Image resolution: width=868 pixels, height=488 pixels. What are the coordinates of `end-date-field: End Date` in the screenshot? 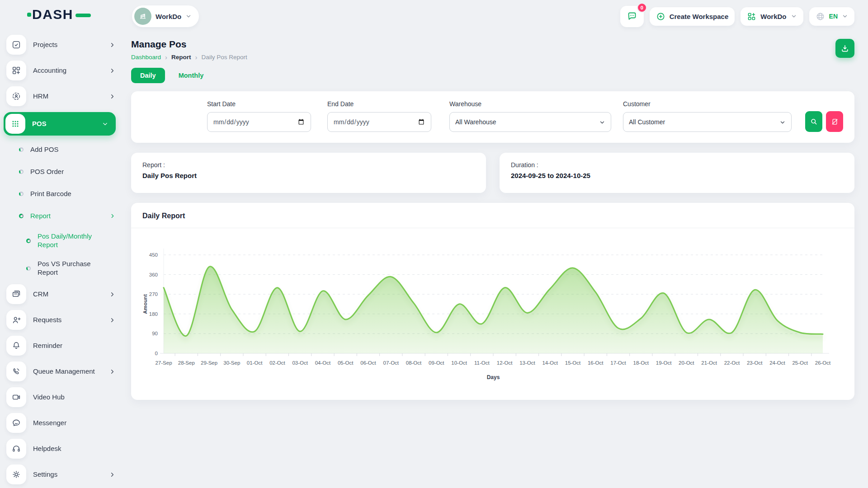 It's located at (379, 116).